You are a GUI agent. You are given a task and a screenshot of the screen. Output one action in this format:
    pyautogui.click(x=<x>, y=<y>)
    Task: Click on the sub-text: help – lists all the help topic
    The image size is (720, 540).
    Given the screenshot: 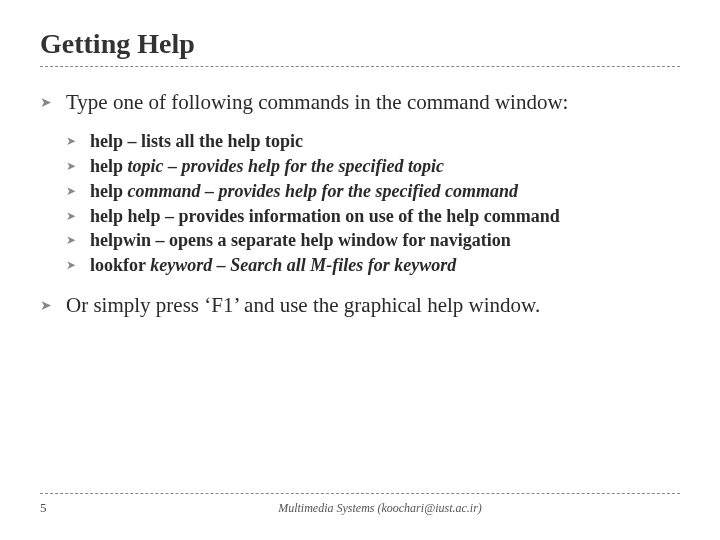 What is the action you would take?
    pyautogui.click(x=196, y=142)
    